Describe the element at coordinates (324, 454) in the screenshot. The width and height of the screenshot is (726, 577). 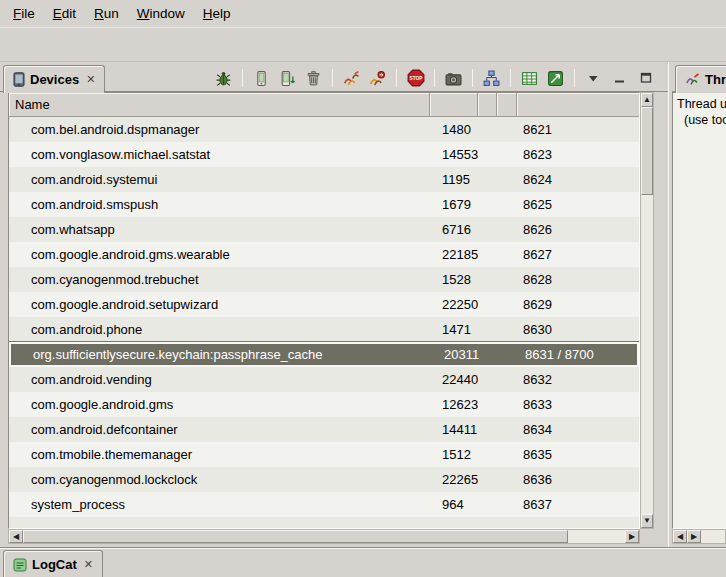
I see `table-row: com.tmobile.thememanager 1512 8635` at that location.